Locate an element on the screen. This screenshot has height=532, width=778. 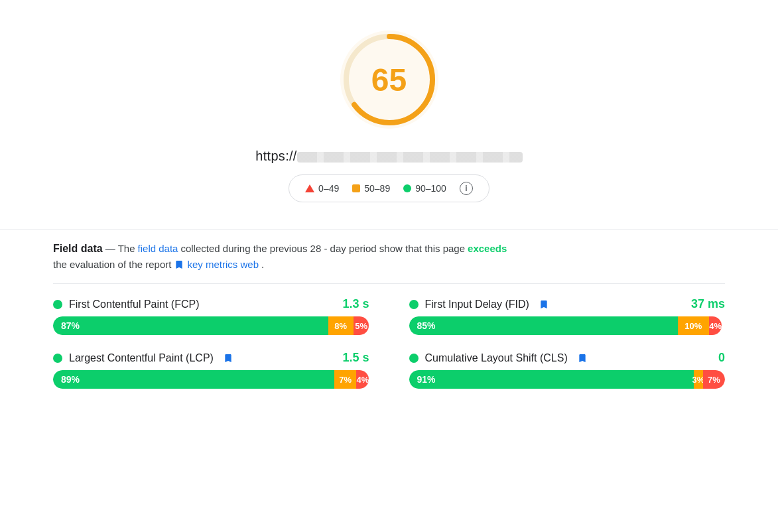
fid-name: First Input Delay (FID) is located at coordinates (478, 304).